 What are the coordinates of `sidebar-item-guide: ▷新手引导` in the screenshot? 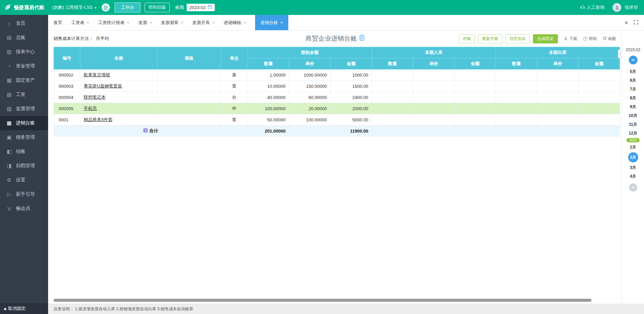 It's located at (24, 194).